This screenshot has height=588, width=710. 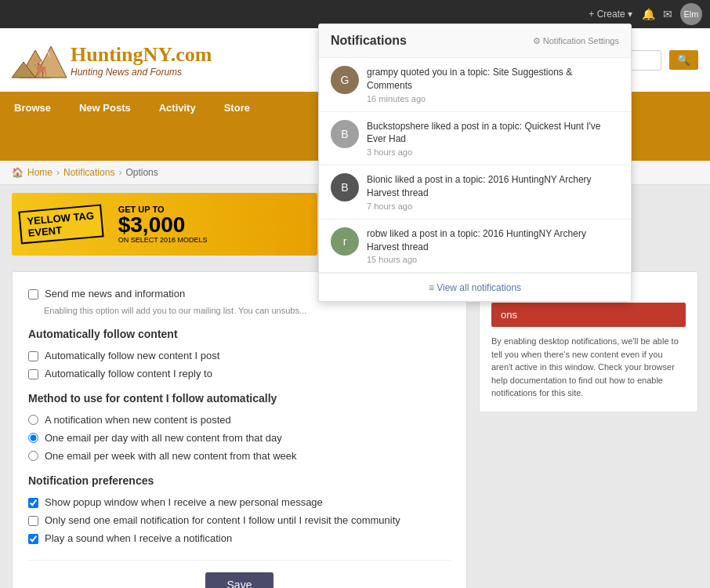 I want to click on notif-footer: ≡ View all notifications, so click(x=475, y=287).